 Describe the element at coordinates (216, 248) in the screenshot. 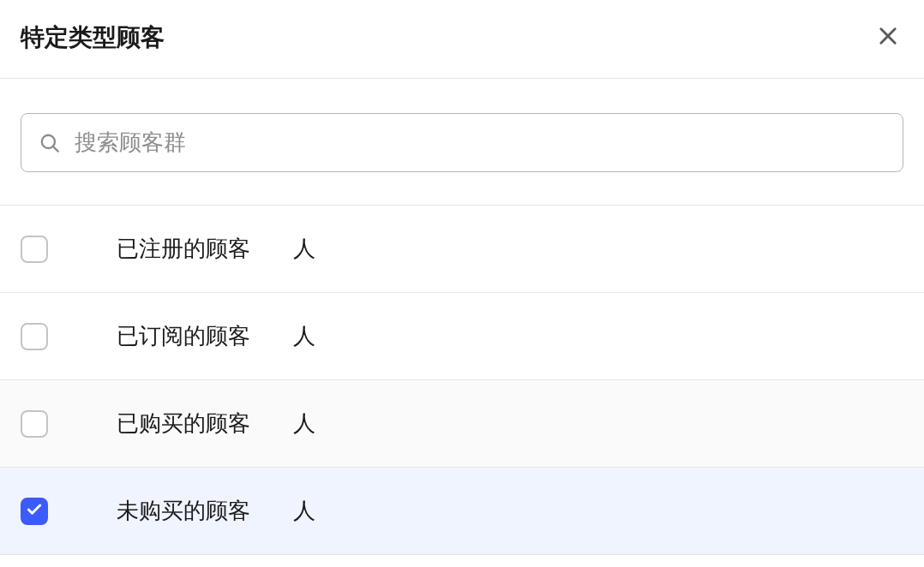

I see `list-item-text: 已注册的顾客 人` at that location.